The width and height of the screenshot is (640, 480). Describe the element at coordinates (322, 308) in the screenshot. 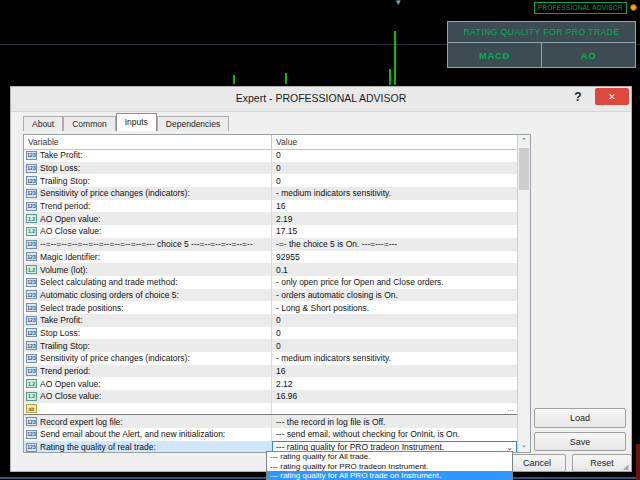

I see `value-text: - Long & Short positions.` at that location.